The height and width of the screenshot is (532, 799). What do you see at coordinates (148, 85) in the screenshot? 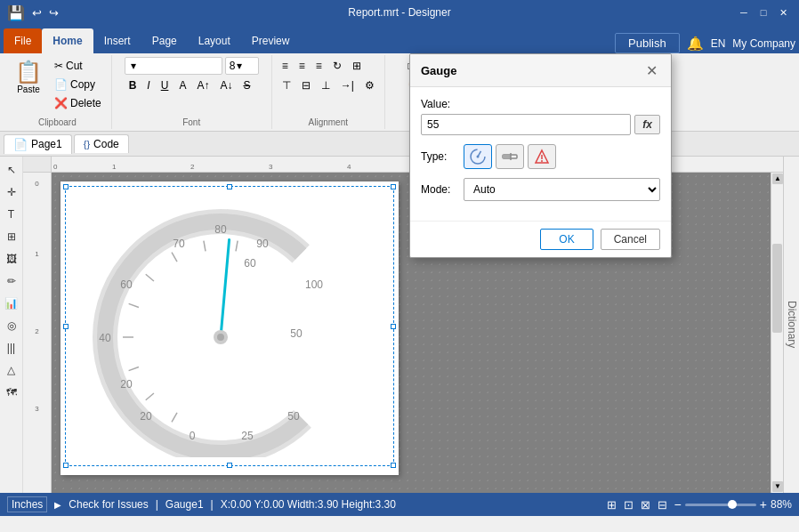
I see `italic-button: I` at bounding box center [148, 85].